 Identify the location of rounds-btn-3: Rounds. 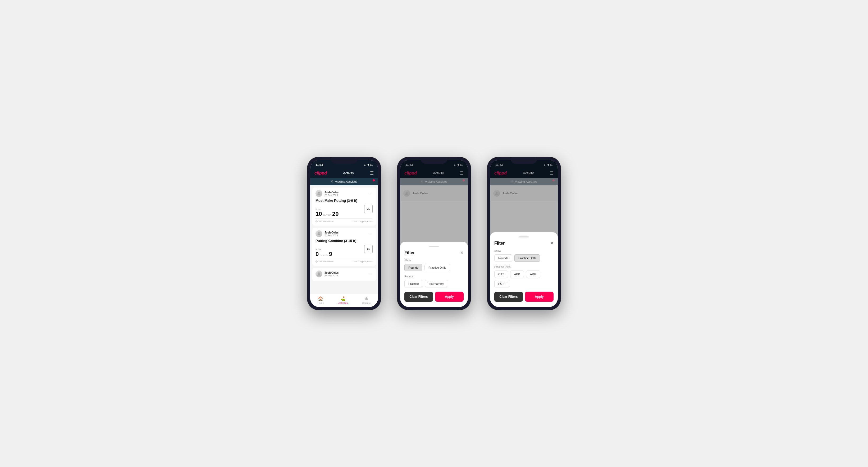
(503, 258).